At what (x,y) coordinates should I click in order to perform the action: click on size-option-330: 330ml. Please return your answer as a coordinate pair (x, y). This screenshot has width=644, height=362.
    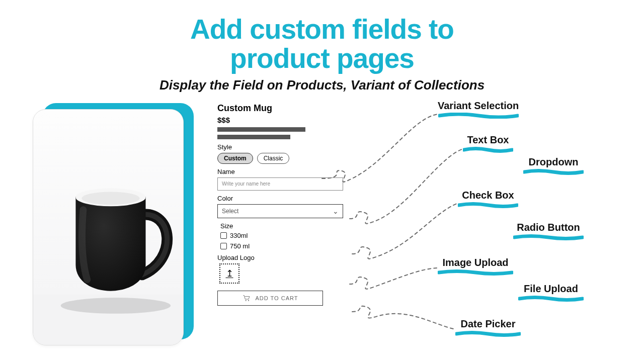
    Looking at the image, I should click on (282, 235).